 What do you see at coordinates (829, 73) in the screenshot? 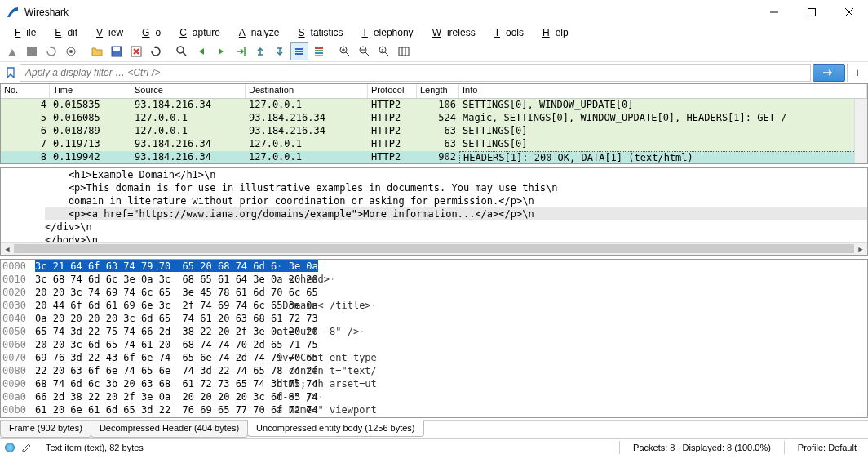
I see `filter-apply-button` at bounding box center [829, 73].